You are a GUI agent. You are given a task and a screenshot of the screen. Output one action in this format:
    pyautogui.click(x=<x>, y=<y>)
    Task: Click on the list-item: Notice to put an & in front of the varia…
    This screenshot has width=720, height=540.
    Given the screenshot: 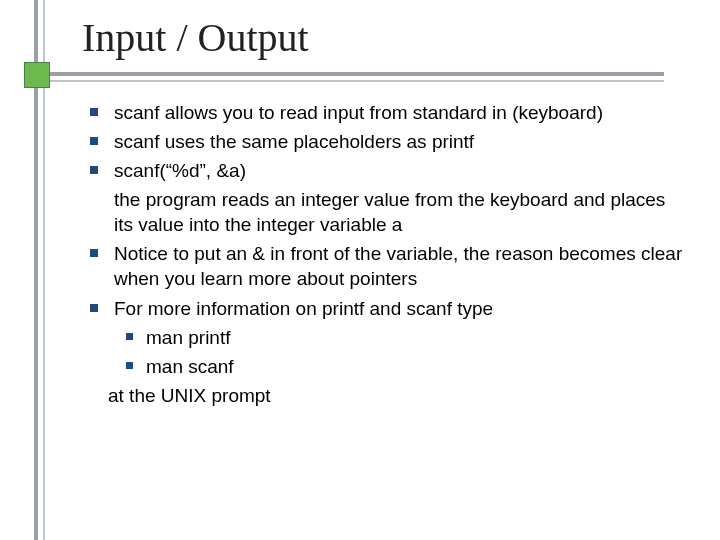 What is the action you would take?
    pyautogui.click(x=385, y=266)
    